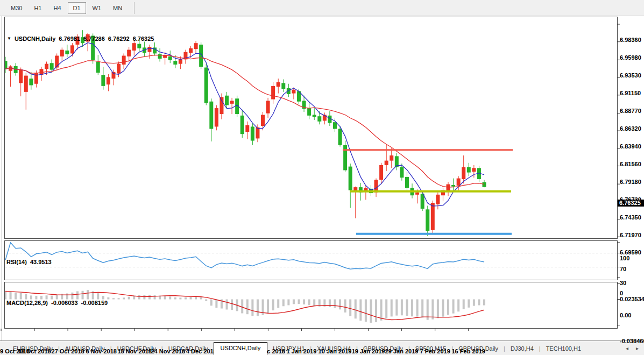 The height and width of the screenshot is (355, 644). I want to click on timeframe-button-m30: M30, so click(16, 8).